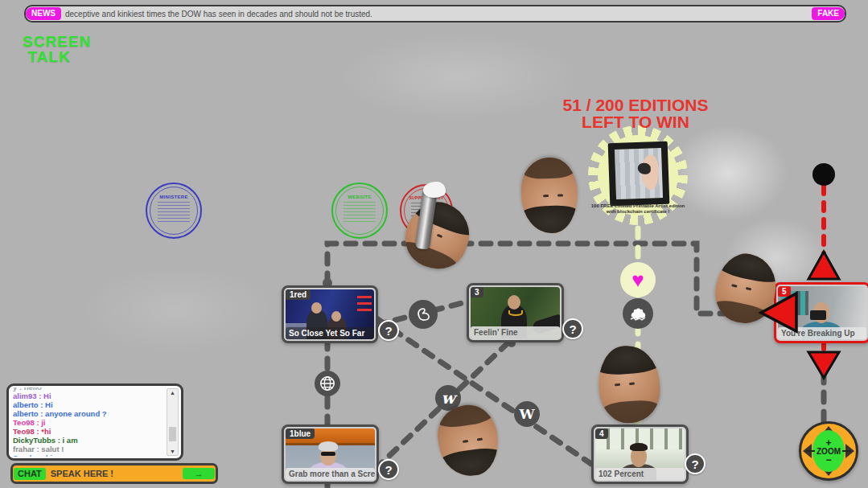 The width and height of the screenshot is (868, 488). I want to click on card-title: So Close Yet So Far, so click(330, 333).